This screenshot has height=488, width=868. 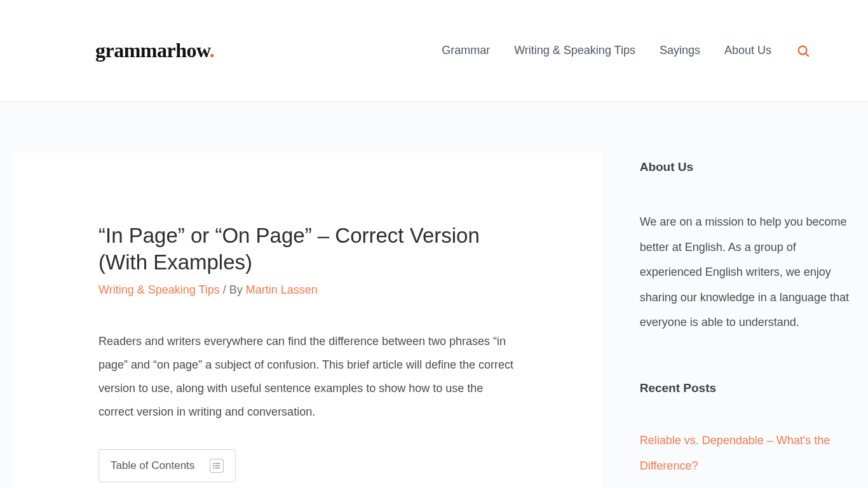 I want to click on sidebar-about-text: We are on a mission to help you become b…, so click(x=747, y=273).